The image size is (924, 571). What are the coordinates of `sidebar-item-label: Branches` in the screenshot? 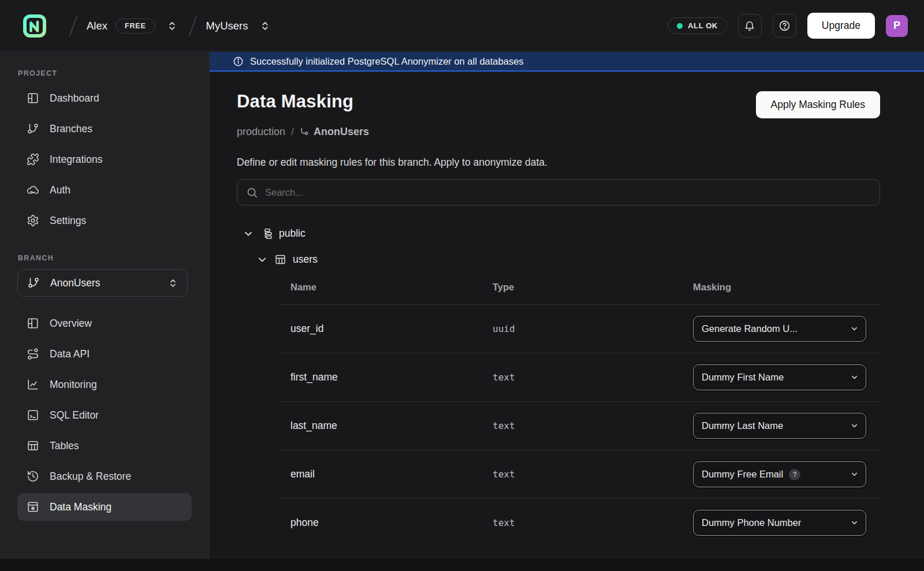 It's located at (71, 129).